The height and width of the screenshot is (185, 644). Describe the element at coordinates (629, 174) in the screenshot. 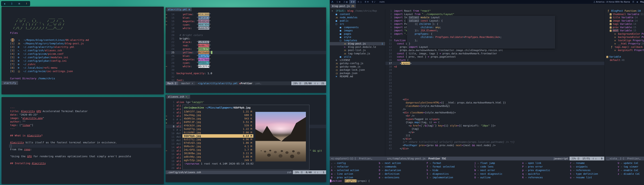

I see `which-key-binding: z → disable CoC` at that location.